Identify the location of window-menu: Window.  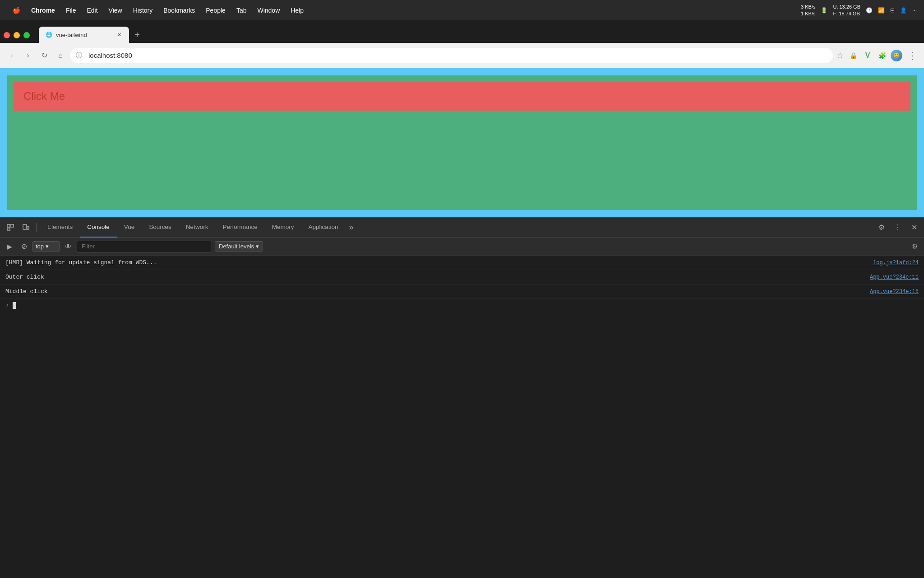
(268, 10).